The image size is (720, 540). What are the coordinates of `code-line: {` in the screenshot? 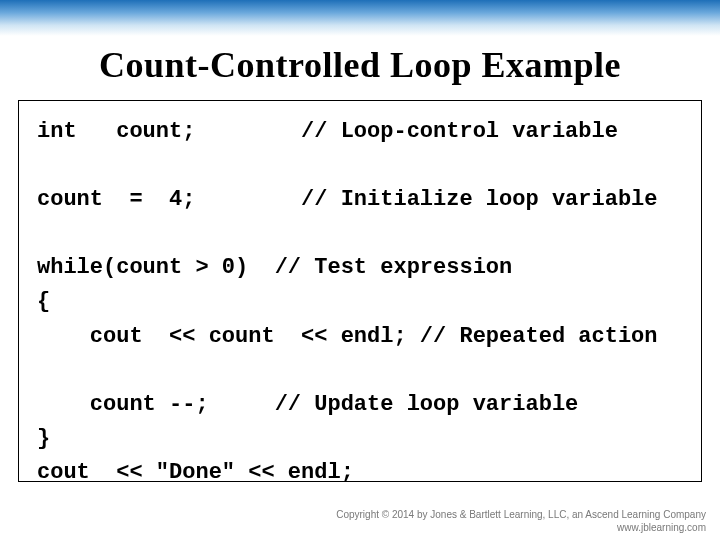 It's located at (44, 302).